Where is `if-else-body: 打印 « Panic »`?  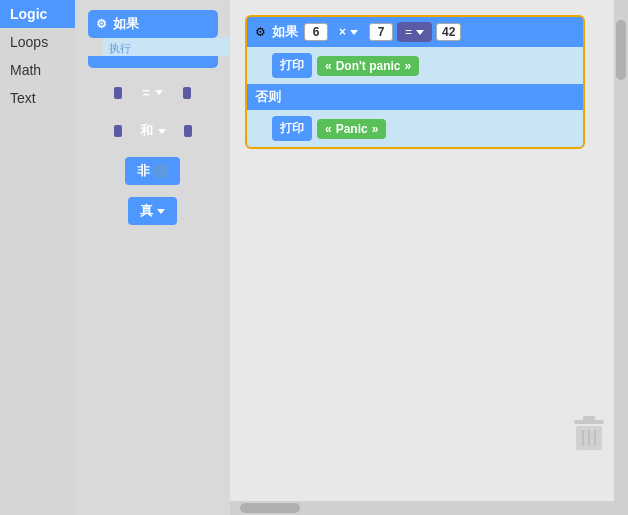
if-else-body: 打印 « Panic » is located at coordinates (415, 128).